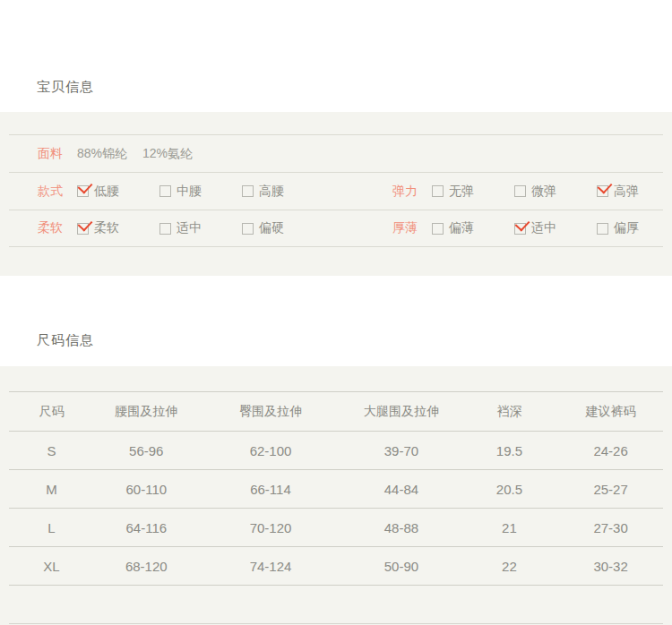 The image size is (672, 625). I want to click on fabric-row: 面料 88%锦纶 12%氨纶, so click(336, 153).